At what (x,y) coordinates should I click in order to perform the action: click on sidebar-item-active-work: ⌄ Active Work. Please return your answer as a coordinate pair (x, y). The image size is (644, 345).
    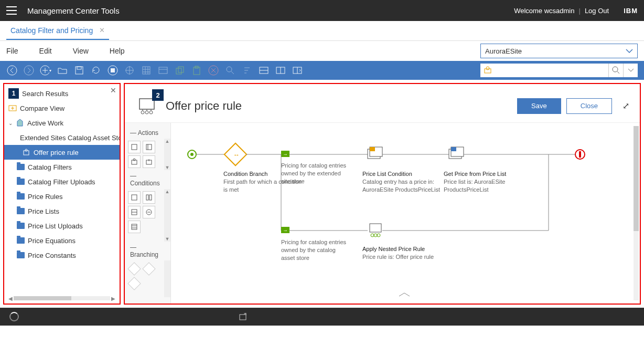
    Looking at the image, I should click on (62, 123).